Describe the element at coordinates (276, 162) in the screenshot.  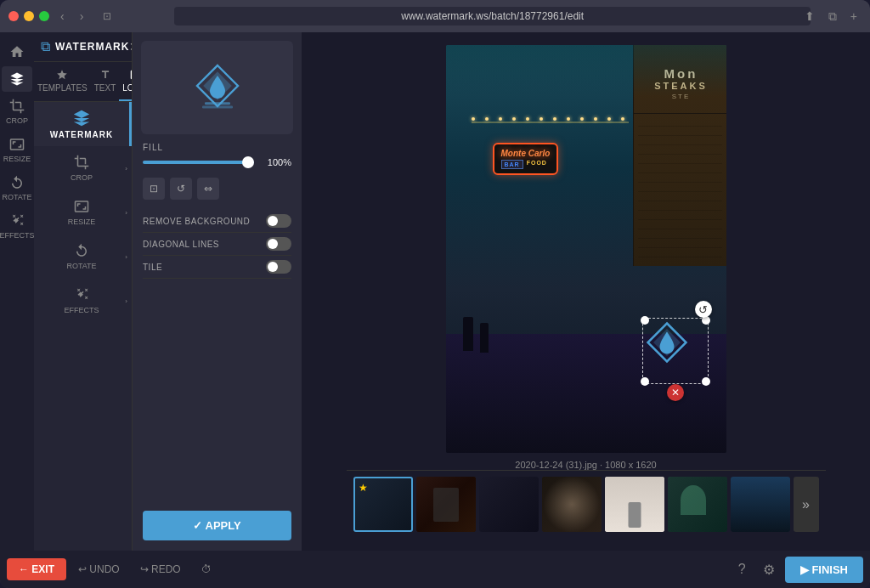
I see `fill-value: 100%` at that location.